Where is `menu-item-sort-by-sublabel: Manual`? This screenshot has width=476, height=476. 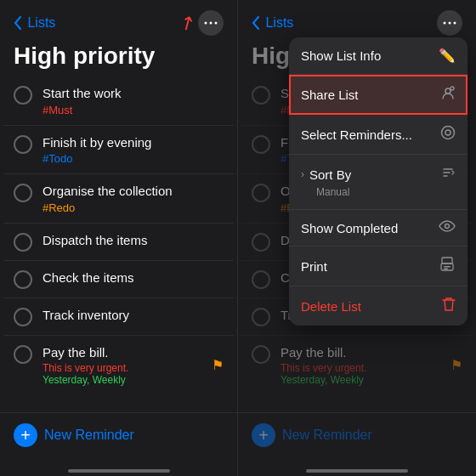 menu-item-sort-by-sublabel: Manual is located at coordinates (333, 192).